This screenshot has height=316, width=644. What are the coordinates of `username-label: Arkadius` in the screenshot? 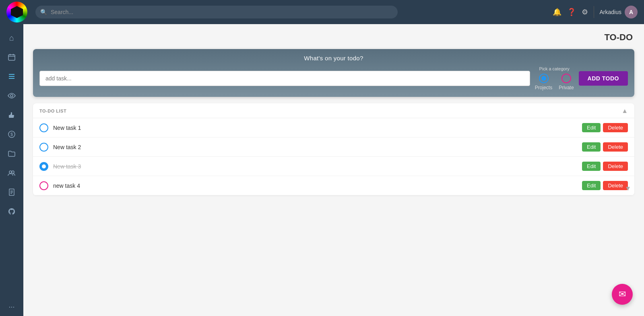 It's located at (611, 12).